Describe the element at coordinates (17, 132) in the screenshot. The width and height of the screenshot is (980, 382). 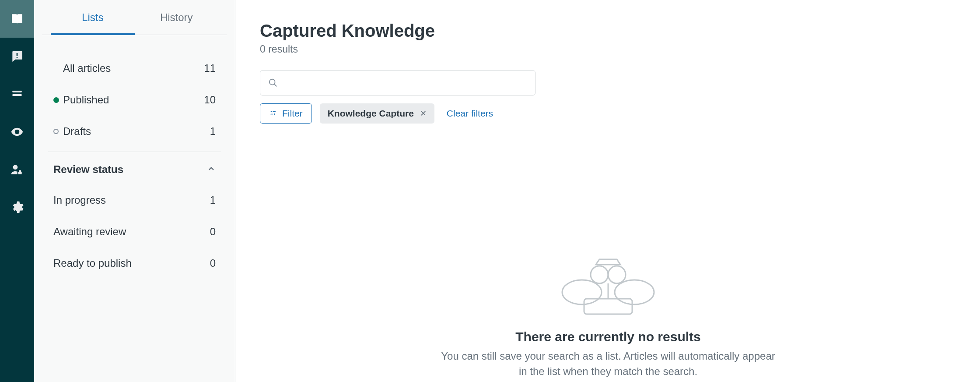
I see `rail-item-views` at that location.